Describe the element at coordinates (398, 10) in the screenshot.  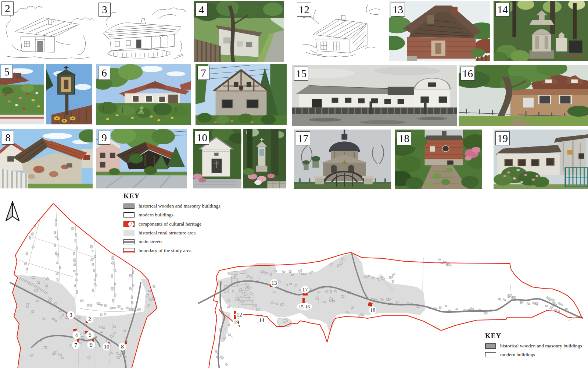
I see `tile-number-badge: 13` at that location.